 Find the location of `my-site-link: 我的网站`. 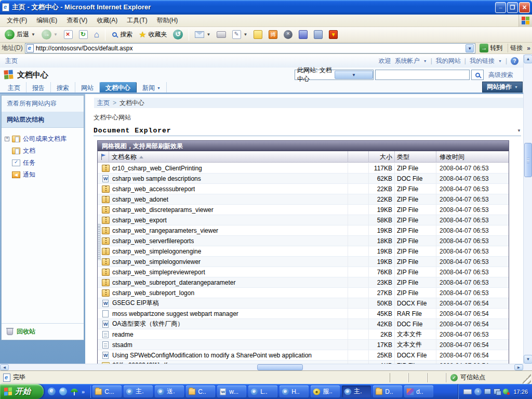

my-site-link: 我的网站 is located at coordinates (448, 61).